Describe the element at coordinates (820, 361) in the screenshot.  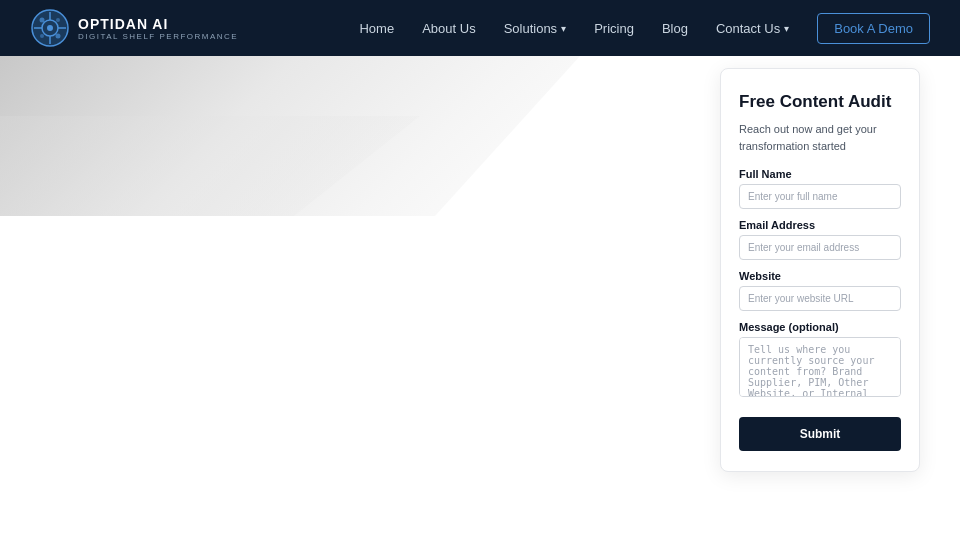
I see `message-group: Message (optional)` at that location.